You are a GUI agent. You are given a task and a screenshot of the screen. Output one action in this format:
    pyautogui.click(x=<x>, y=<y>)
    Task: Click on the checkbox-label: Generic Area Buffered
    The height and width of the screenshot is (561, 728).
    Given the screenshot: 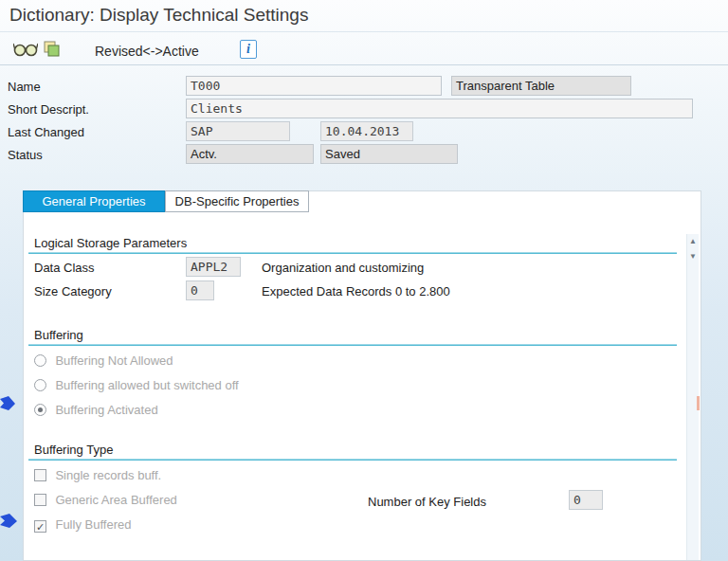 What is the action you would take?
    pyautogui.click(x=116, y=500)
    